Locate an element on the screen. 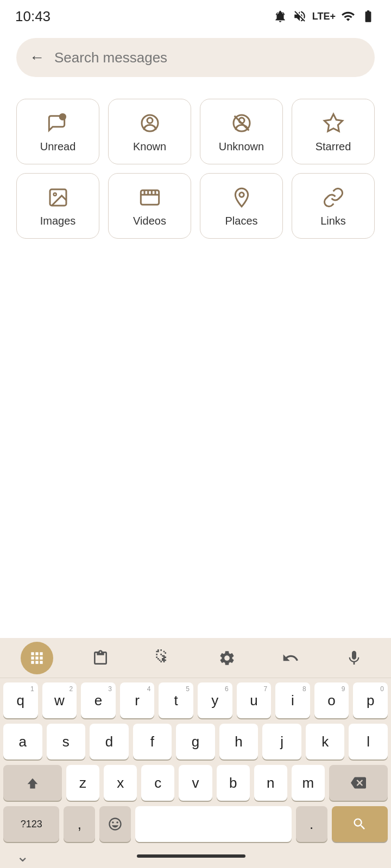 This screenshot has height=868, width=391. apps-icon is located at coordinates (37, 658).